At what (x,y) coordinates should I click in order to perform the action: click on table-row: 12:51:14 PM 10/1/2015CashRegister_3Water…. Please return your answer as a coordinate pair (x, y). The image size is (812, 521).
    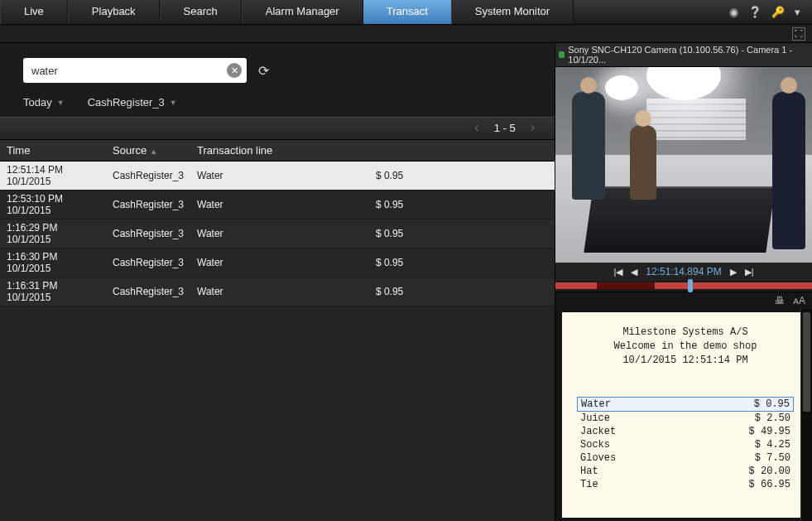
    Looking at the image, I should click on (277, 176).